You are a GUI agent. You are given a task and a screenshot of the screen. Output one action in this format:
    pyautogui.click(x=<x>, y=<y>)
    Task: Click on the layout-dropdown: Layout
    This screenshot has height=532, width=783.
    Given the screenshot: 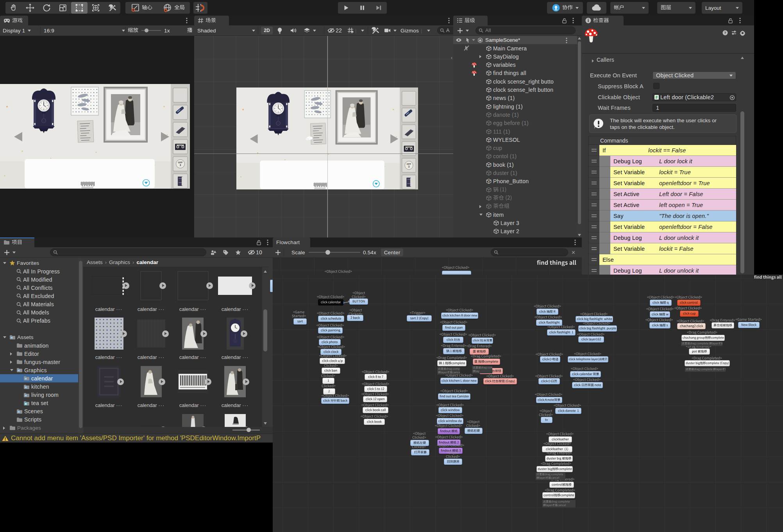 What is the action you would take?
    pyautogui.click(x=722, y=8)
    